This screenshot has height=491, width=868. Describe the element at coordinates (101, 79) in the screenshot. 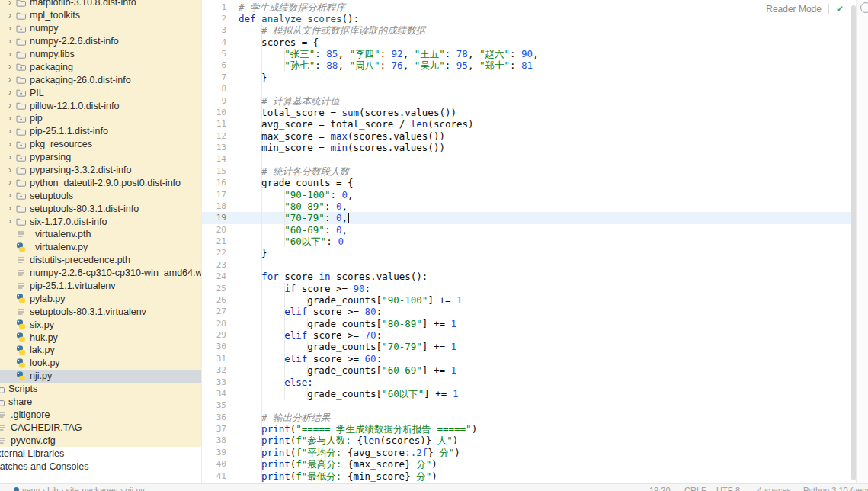

I see `tree-item: ›packaging-26.0.dist-info` at that location.